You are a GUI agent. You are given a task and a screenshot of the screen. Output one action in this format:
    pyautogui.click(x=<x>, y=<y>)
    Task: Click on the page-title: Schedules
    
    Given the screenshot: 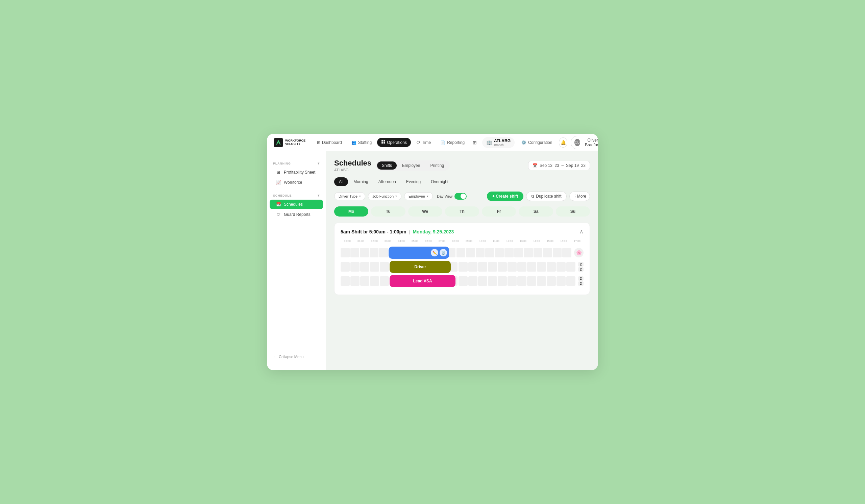 What is the action you would take?
    pyautogui.click(x=353, y=163)
    